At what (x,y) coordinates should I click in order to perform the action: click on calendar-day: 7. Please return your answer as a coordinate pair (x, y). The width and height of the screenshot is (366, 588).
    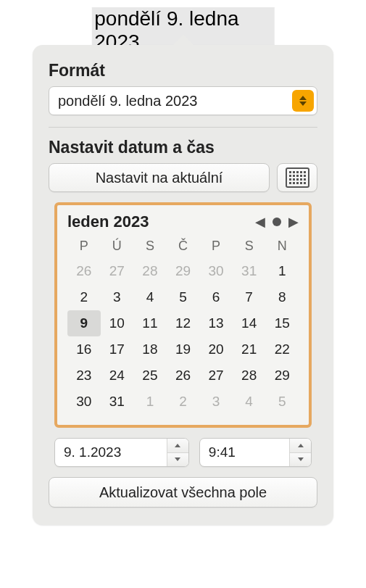
    Looking at the image, I should click on (249, 297).